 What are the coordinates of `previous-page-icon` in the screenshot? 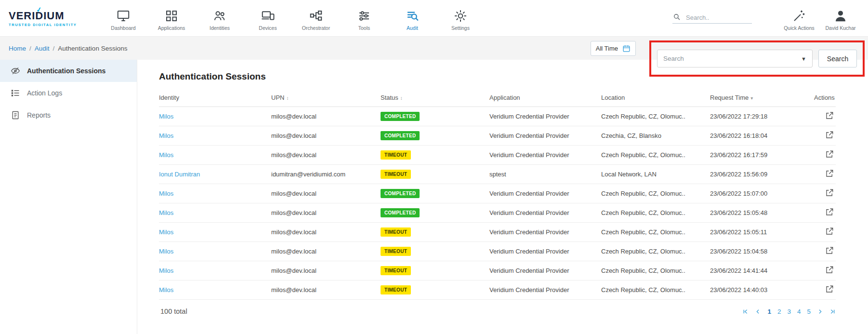 It's located at (758, 311).